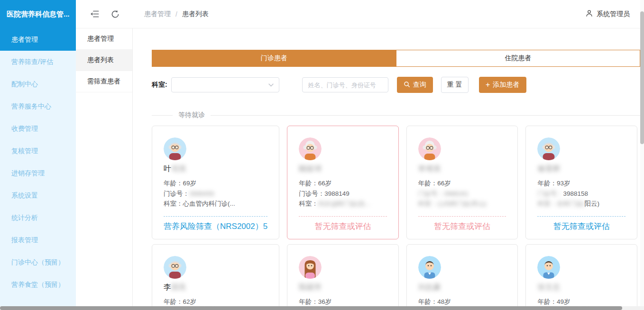  Describe the element at coordinates (215, 182) in the screenshot. I see `patient-card-0: 叶培英年龄：69岁门诊号：3988456科室：心血管内科门诊(...营养风险筛查…` at that location.